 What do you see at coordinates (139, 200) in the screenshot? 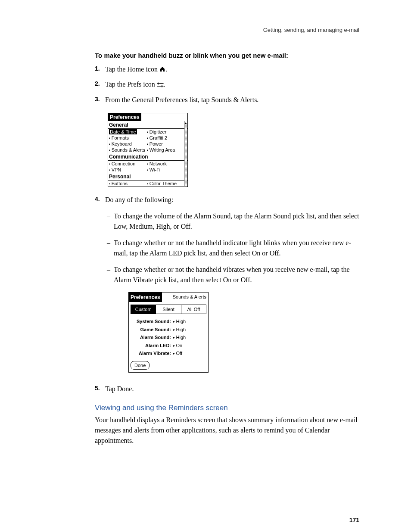
I see `step-text: Do any of the following:` at bounding box center [139, 200].